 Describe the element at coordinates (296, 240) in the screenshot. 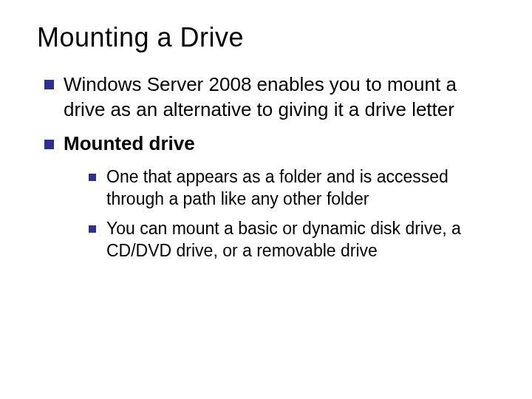

I see `list-item: You can mount a basic or dynamic disk dr…` at that location.